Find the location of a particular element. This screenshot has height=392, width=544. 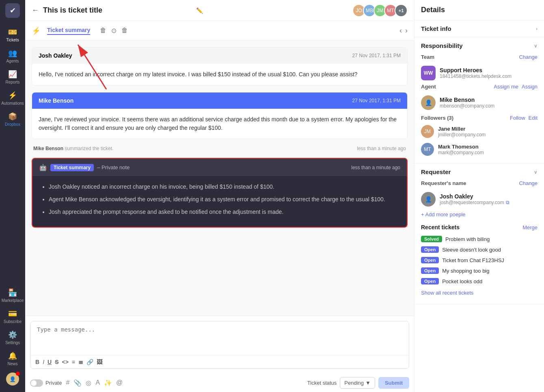

strikethrough-button: S is located at coordinates (57, 362).